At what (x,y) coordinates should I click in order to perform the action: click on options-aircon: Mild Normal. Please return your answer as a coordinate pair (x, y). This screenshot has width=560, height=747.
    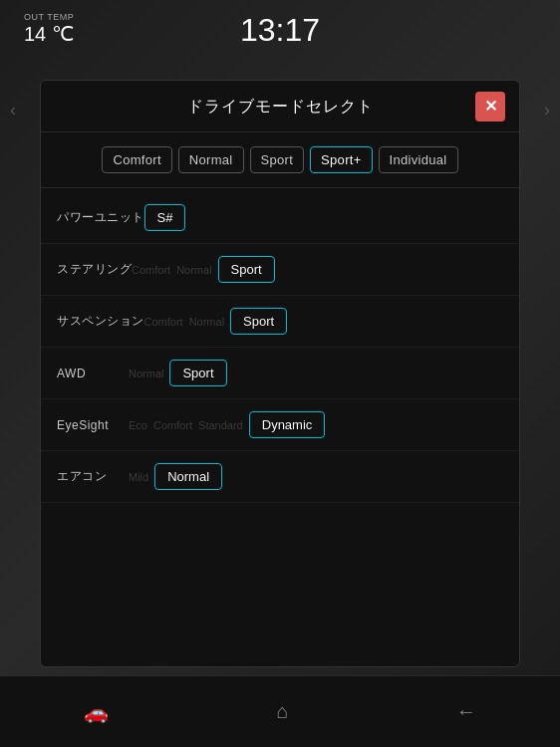
    Looking at the image, I should click on (316, 476).